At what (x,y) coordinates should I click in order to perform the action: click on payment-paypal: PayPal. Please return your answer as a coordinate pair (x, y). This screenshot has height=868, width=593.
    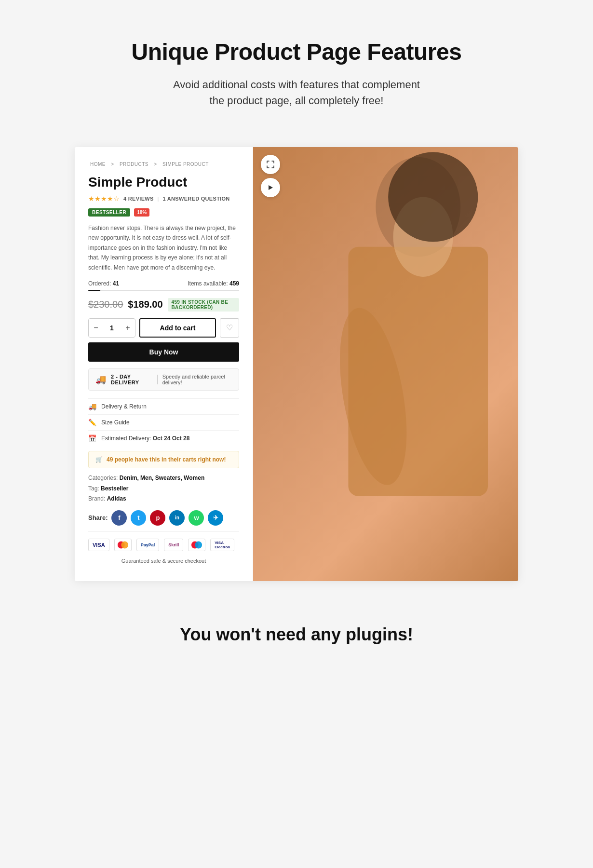
    Looking at the image, I should click on (148, 545).